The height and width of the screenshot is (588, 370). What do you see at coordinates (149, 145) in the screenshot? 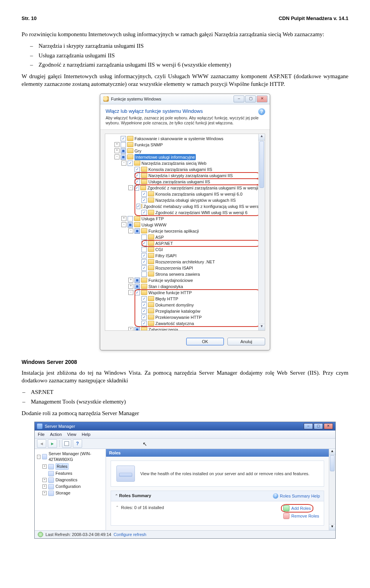
I see `tree-item: Funkcja SNMP` at bounding box center [149, 145].